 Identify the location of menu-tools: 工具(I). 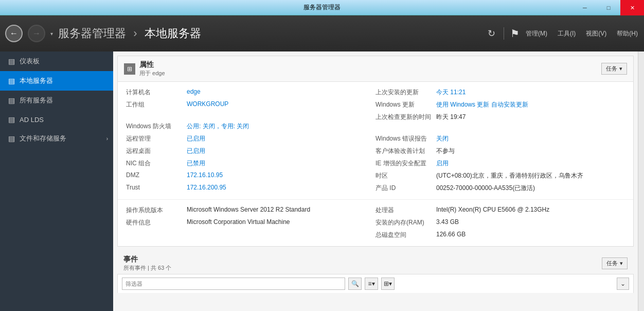
(567, 34).